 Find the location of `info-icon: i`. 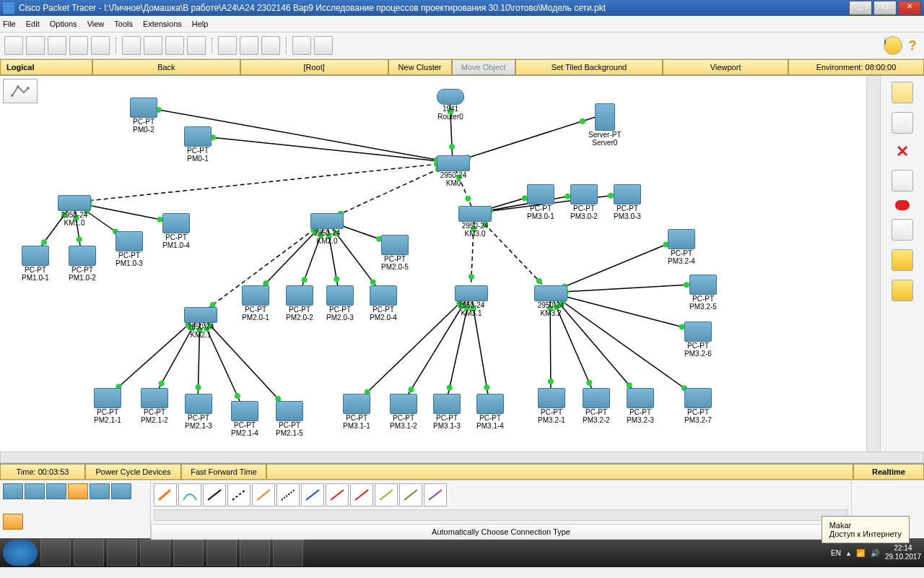

info-icon: i is located at coordinates (893, 46).